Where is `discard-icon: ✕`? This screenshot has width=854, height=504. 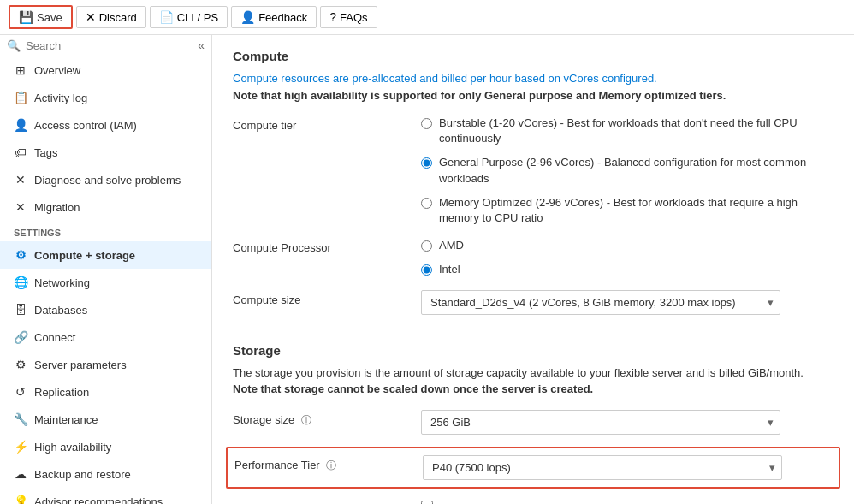 discard-icon: ✕ is located at coordinates (91, 17).